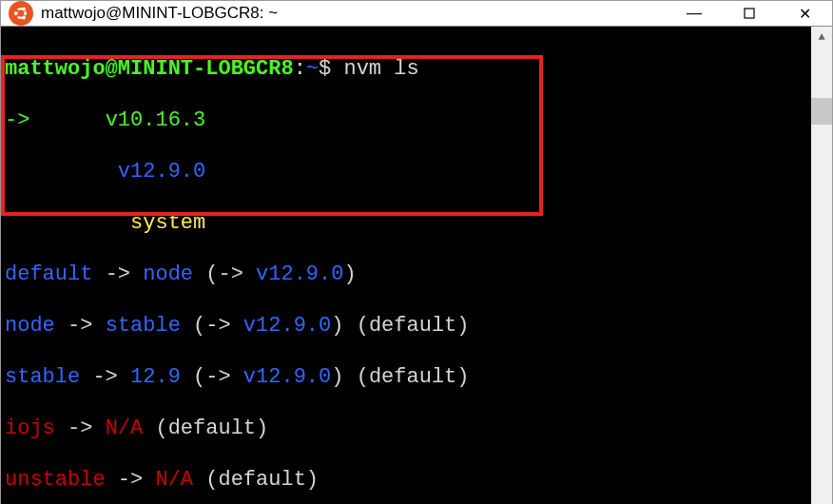  I want to click on prompt-line: mattwojo@MININT-LOBGCR8:~$ nvm ls, so click(406, 68).